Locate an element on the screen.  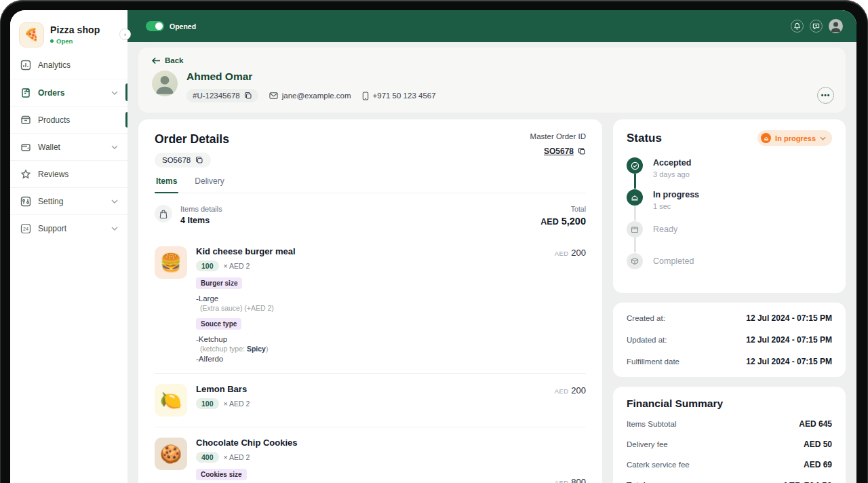
avatar-person-icon is located at coordinates (165, 83).